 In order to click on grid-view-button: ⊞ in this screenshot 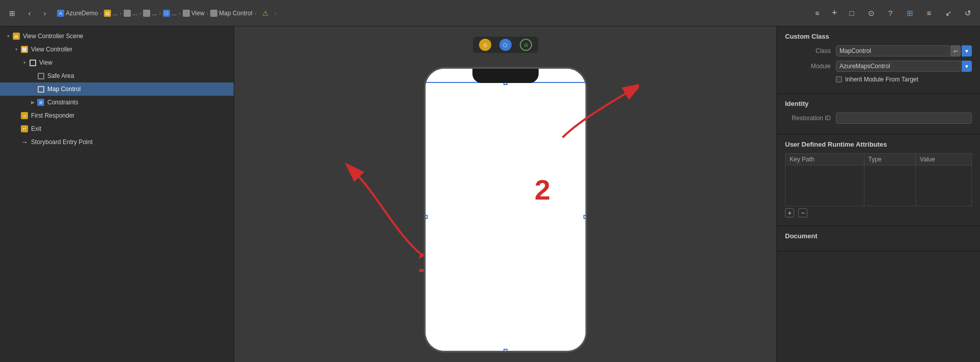, I will do `click(12, 13)`.